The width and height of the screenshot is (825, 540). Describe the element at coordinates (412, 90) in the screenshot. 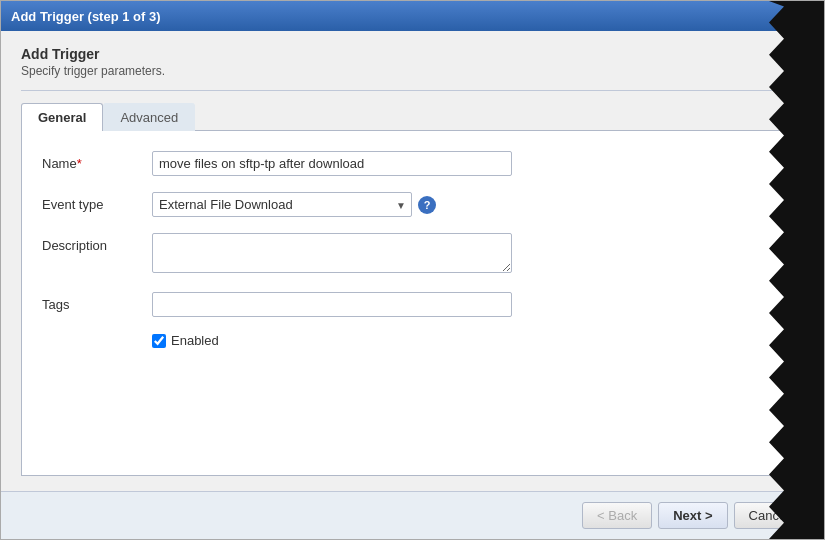

I see `section-divider` at that location.